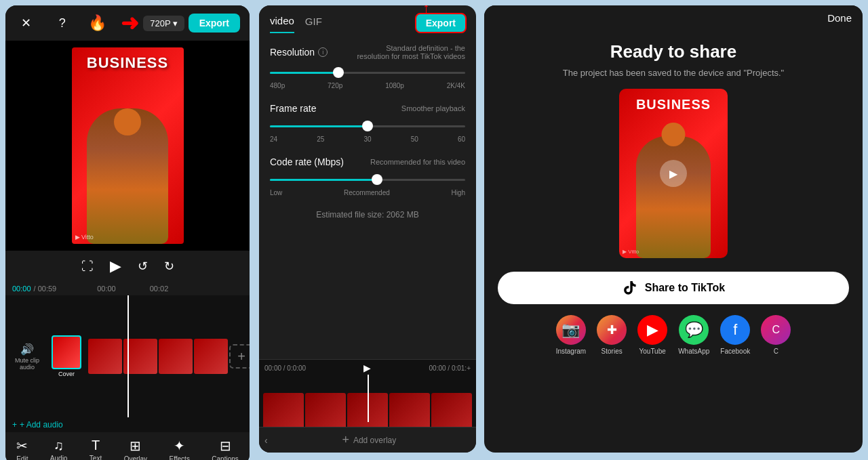 Image resolution: width=868 pixels, height=460 pixels. What do you see at coordinates (368, 126) in the screenshot?
I see `frame-rate-slider` at bounding box center [368, 126].